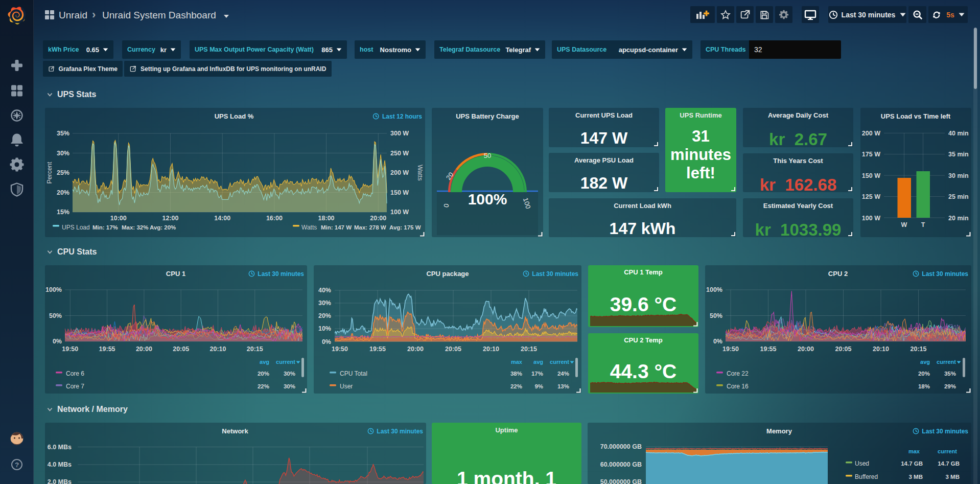 The height and width of the screenshot is (484, 980). Describe the element at coordinates (59, 447) in the screenshot. I see `svg-text: 6.0 MBs` at that location.